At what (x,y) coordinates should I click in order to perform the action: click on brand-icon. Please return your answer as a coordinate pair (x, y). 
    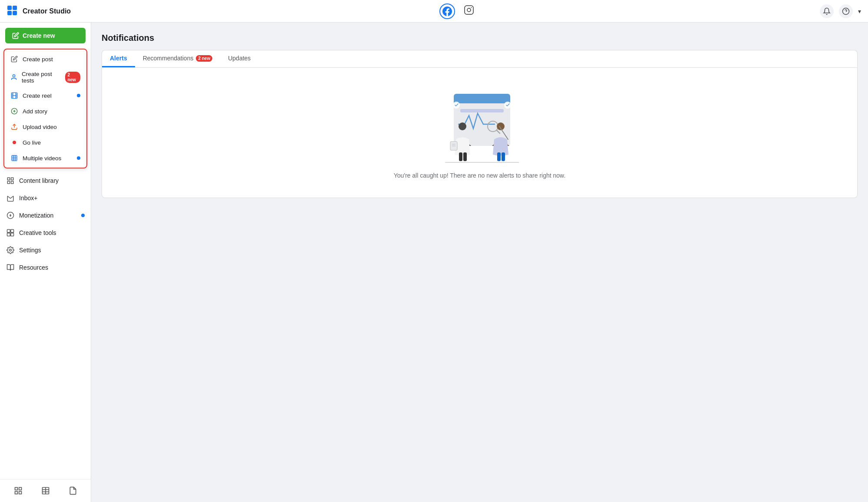
    Looking at the image, I should click on (13, 11).